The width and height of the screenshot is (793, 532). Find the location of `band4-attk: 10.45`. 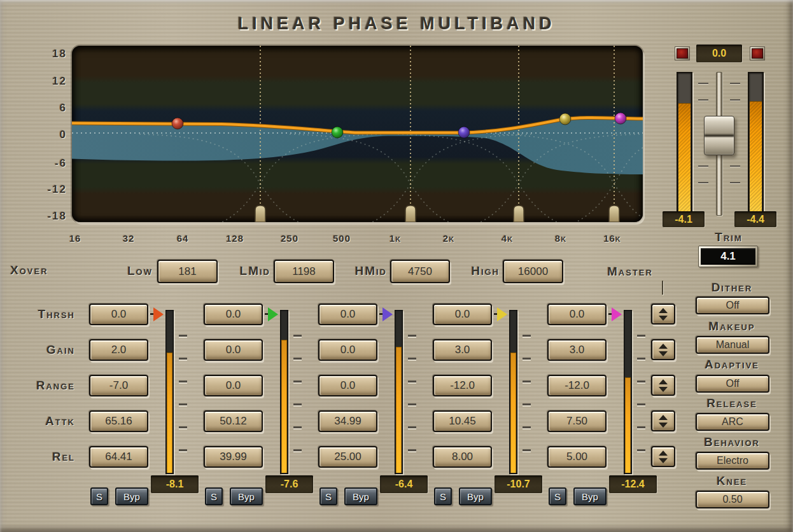

band4-attk: 10.45 is located at coordinates (462, 421).